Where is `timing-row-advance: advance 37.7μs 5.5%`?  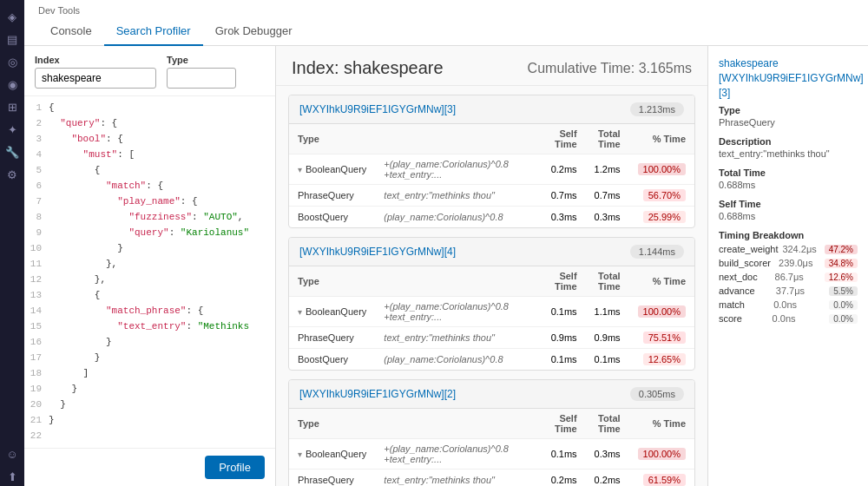
timing-row-advance: advance 37.7μs 5.5% is located at coordinates (788, 291).